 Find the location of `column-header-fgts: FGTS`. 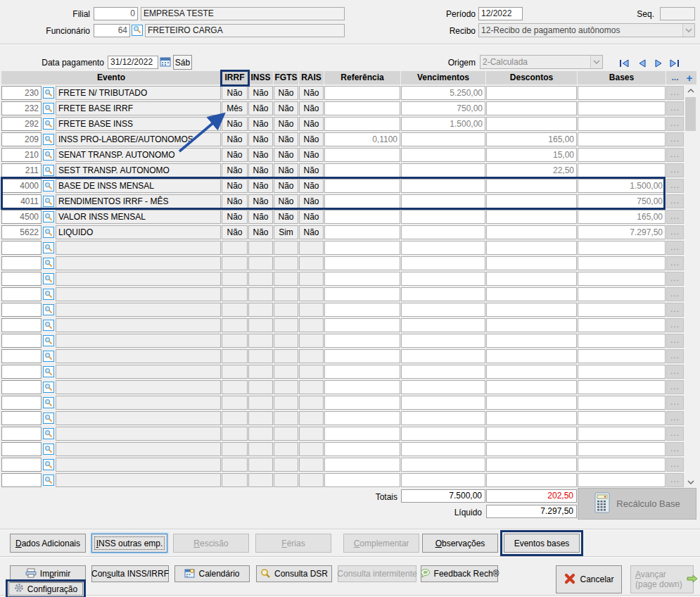

column-header-fgts: FGTS is located at coordinates (286, 77).